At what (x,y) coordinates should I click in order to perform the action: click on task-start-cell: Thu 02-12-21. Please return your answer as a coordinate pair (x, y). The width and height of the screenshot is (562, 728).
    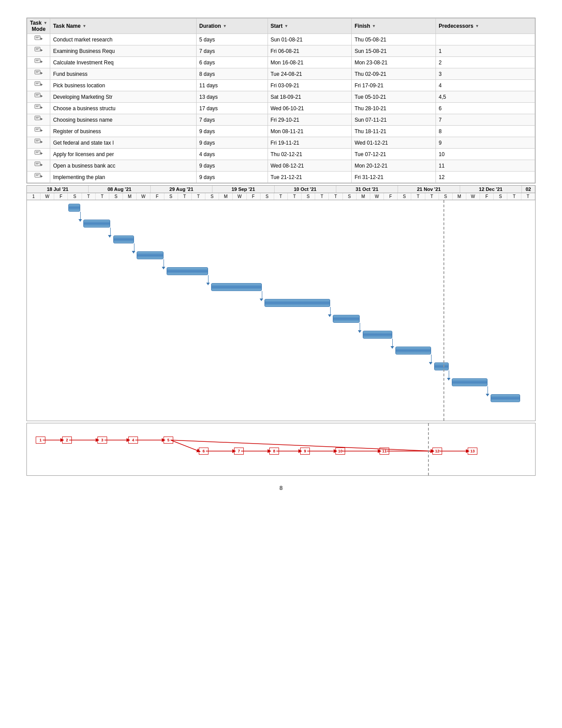
    Looking at the image, I should click on (309, 154).